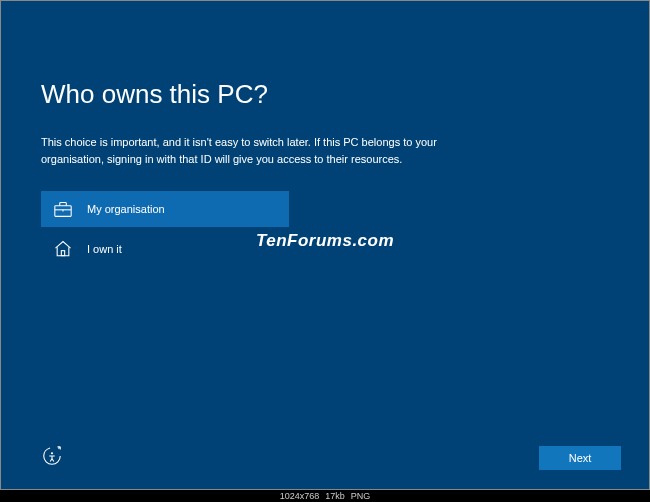  What do you see at coordinates (63, 249) in the screenshot?
I see `home-icon` at bounding box center [63, 249].